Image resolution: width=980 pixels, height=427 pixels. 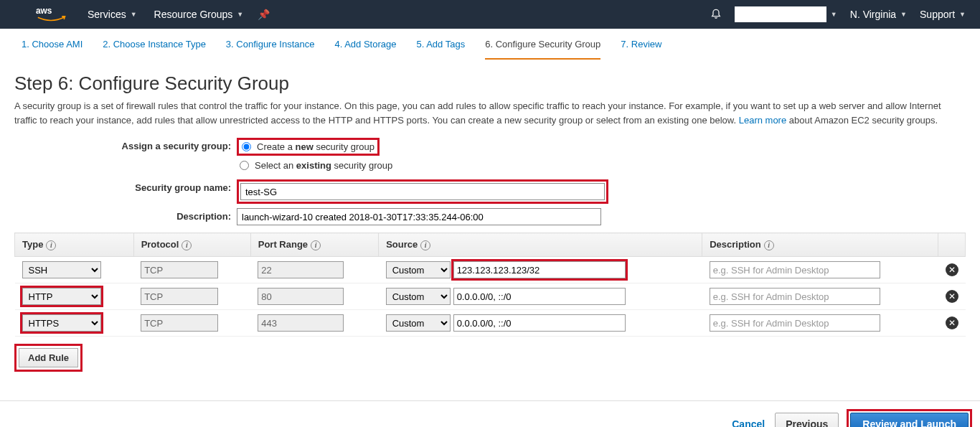 I want to click on wizard-tab: 5. Add Tags, so click(x=440, y=49).